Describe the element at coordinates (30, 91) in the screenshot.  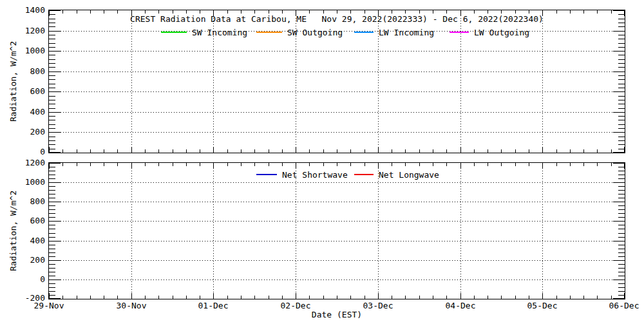
I see `y-tick-label: 600` at that location.